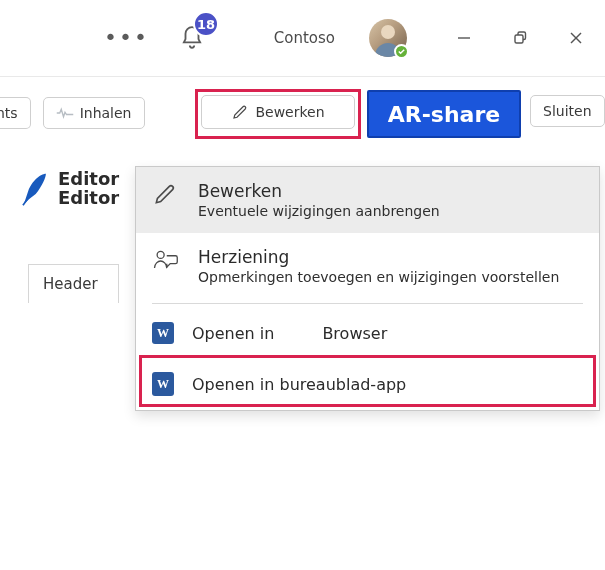 The width and height of the screenshot is (605, 570). What do you see at coordinates (88, 198) in the screenshot?
I see `editor-line2: Editor` at bounding box center [88, 198].